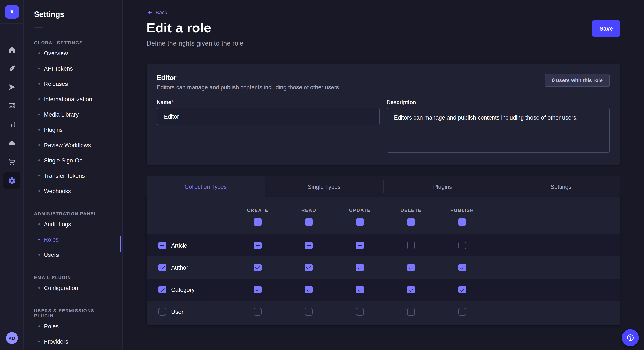 The width and height of the screenshot is (644, 350). I want to click on column-publish: PUBLISH, so click(462, 216).